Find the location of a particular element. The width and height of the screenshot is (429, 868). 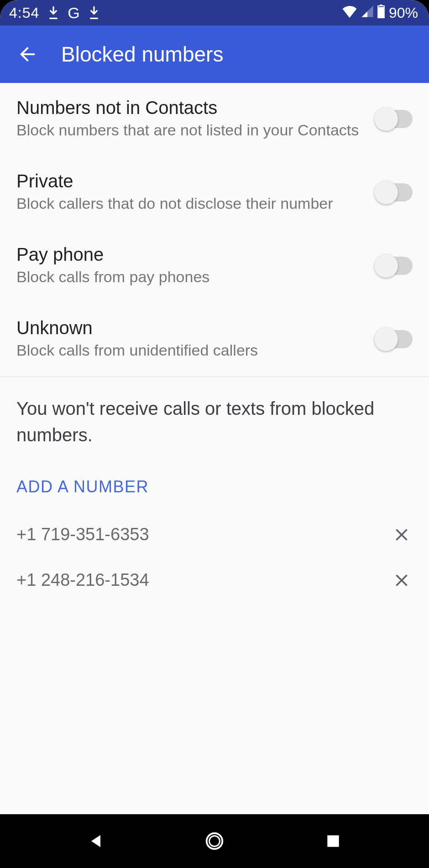

setting-text: Numbers not in Contacts Block numbers th… is located at coordinates (196, 119).